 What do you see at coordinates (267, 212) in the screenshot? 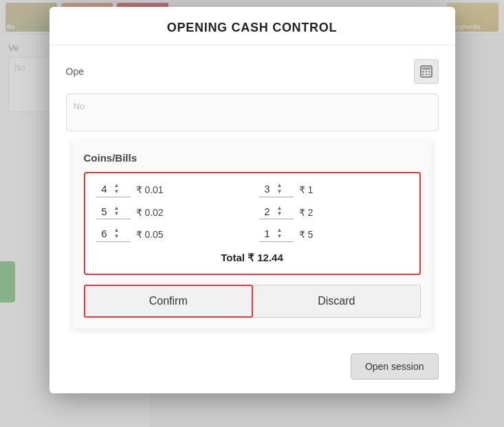
I see `spinner-value-2: 2` at bounding box center [267, 212].